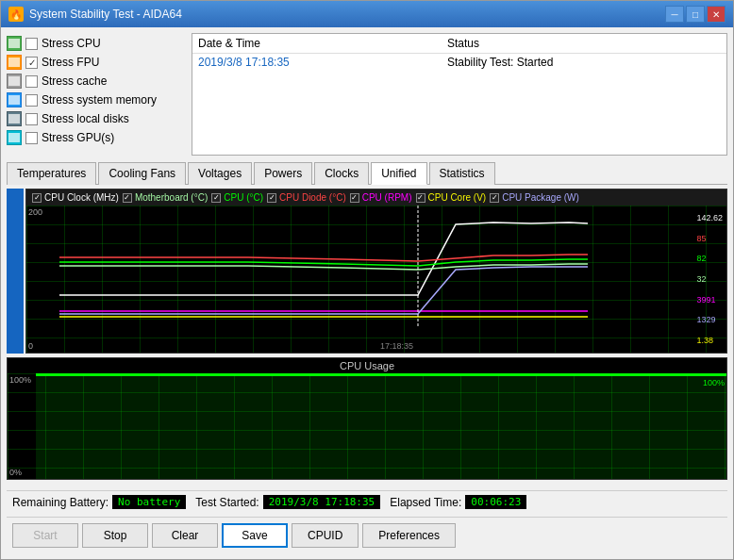  What do you see at coordinates (60, 502) in the screenshot?
I see `battery-label: Remaining Battery:` at bounding box center [60, 502].